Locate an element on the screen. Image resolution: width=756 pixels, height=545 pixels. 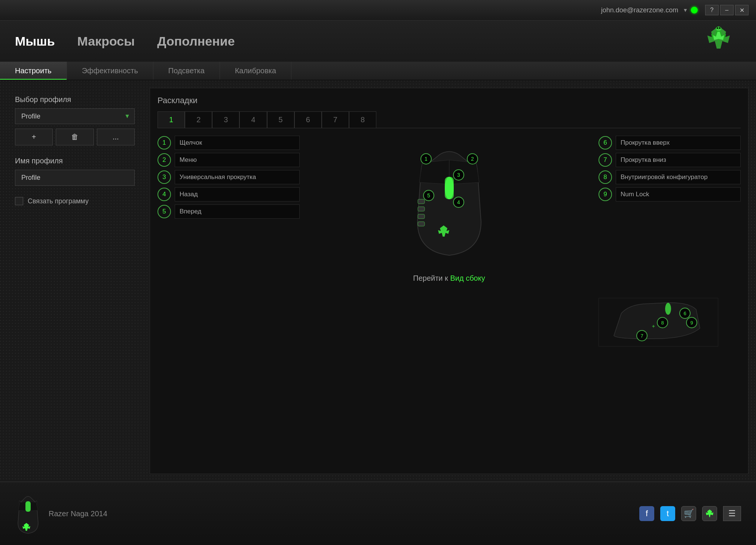
svg-text: 6 is located at coordinates (685, 313).